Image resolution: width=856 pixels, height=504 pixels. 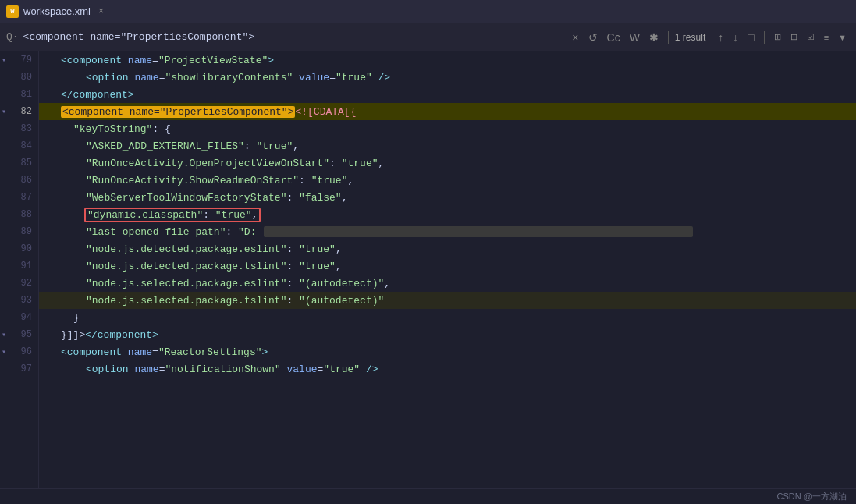 What do you see at coordinates (794, 37) in the screenshot?
I see `search-minus-button: ⊟` at bounding box center [794, 37].